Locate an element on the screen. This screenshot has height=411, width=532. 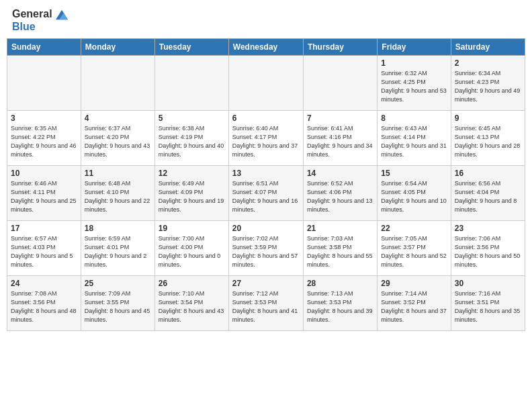
logo-text-block: General Blue is located at coordinates (40, 20).